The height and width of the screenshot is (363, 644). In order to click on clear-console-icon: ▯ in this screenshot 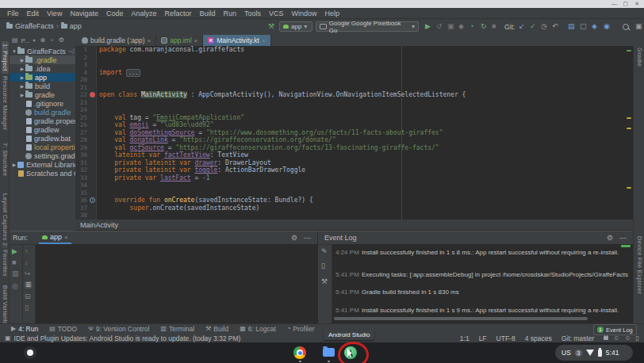, I will do `click(27, 308)`.